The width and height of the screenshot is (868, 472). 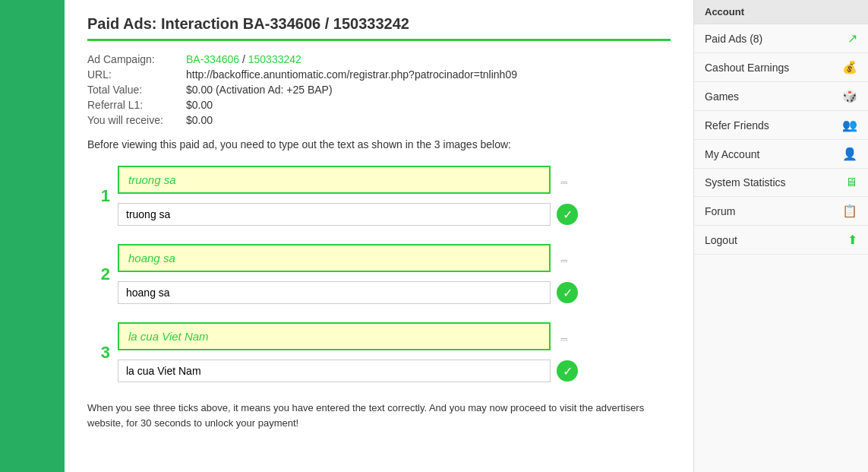 What do you see at coordinates (721, 240) in the screenshot?
I see `sidebar-label-7: Logout` at bounding box center [721, 240].